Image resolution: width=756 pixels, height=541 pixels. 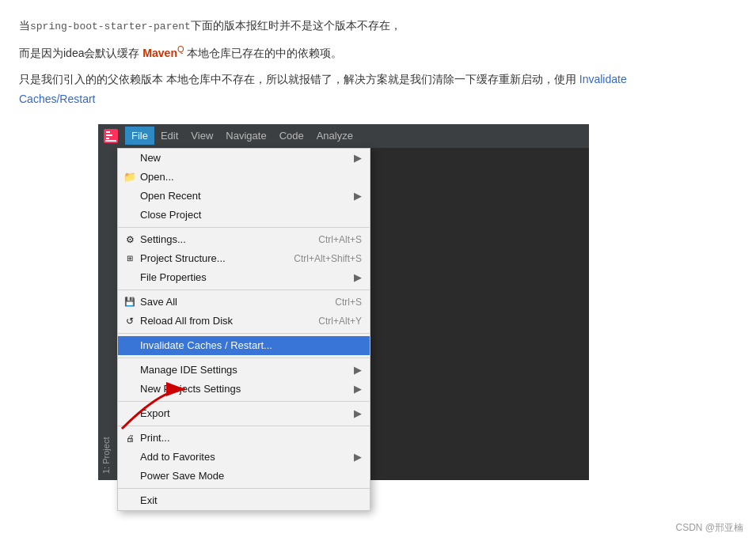 I want to click on paragraph1: 当spring-boot-starter-parent下面的版本报红时并不是这个…, so click(x=378, y=25).